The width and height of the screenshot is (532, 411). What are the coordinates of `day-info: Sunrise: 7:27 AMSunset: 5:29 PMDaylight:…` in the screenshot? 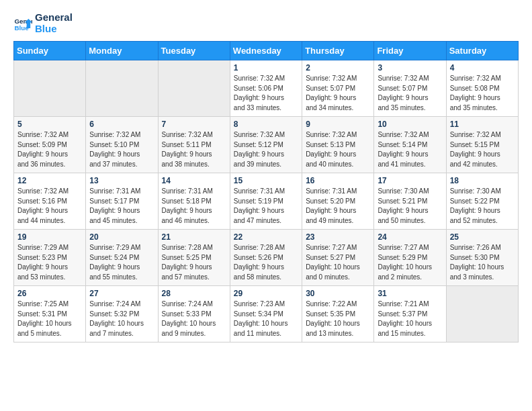 It's located at (410, 263).